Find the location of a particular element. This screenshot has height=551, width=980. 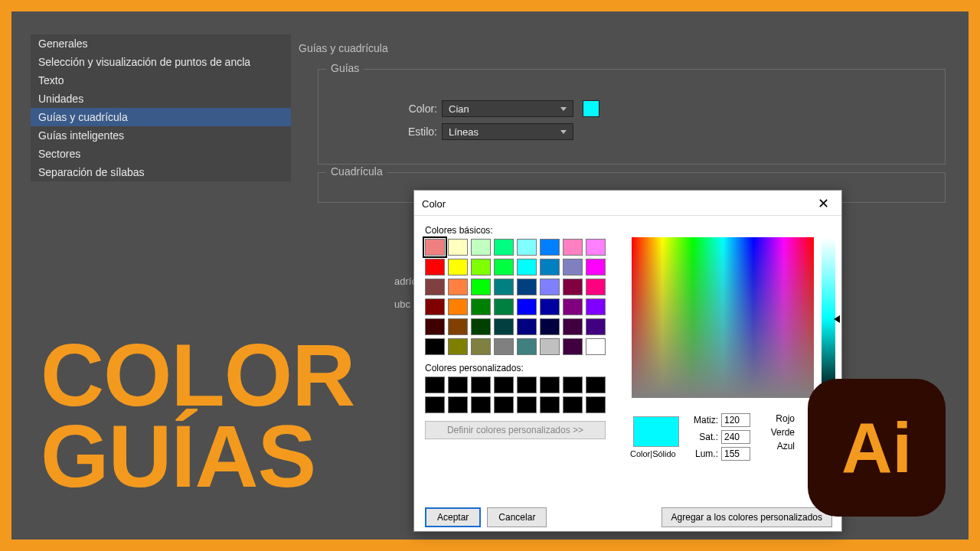

close-icon: ✕ is located at coordinates (824, 204).